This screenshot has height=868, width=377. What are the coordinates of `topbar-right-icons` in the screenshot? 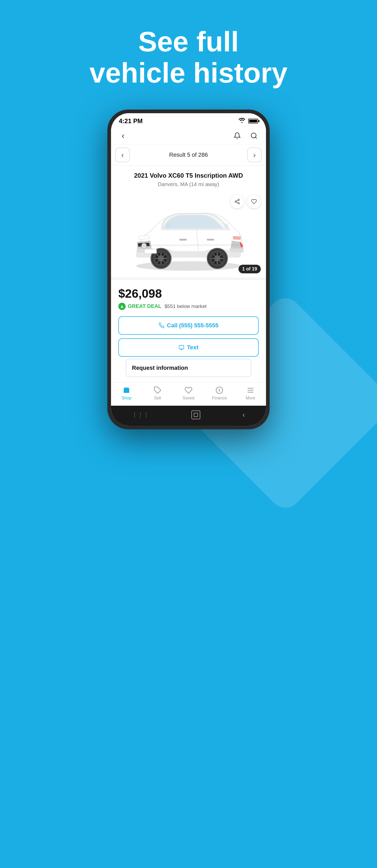 It's located at (246, 136).